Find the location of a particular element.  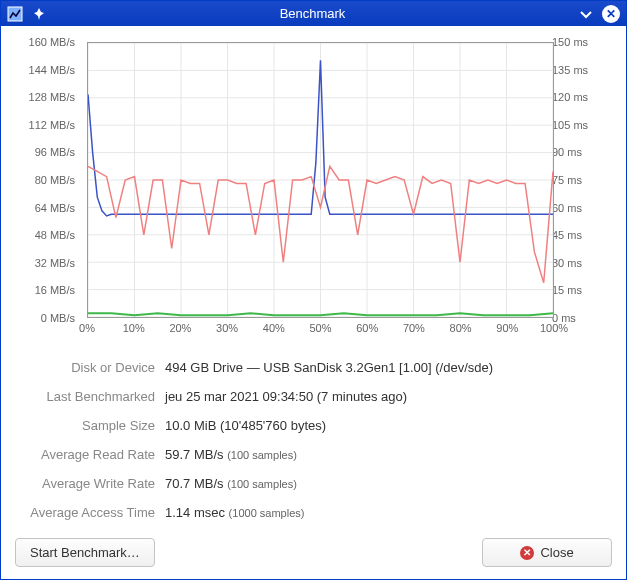

label-last: Last Benchmarked is located at coordinates (85, 396).